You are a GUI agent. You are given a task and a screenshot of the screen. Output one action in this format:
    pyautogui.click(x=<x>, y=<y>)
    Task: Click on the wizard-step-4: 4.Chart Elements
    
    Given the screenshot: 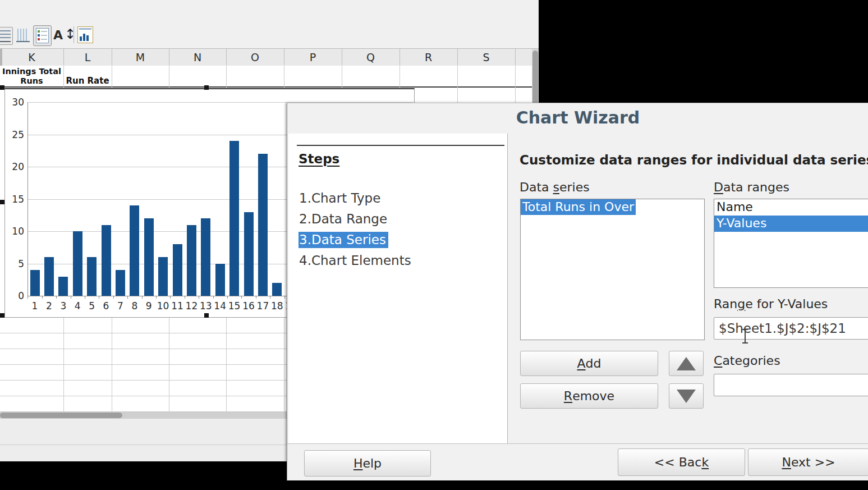 What is the action you would take?
    pyautogui.click(x=356, y=262)
    